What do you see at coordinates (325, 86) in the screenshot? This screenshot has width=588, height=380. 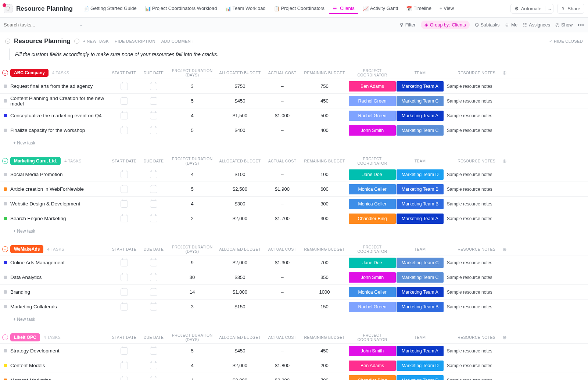 I see `cell-remaining: 750` at bounding box center [325, 86].